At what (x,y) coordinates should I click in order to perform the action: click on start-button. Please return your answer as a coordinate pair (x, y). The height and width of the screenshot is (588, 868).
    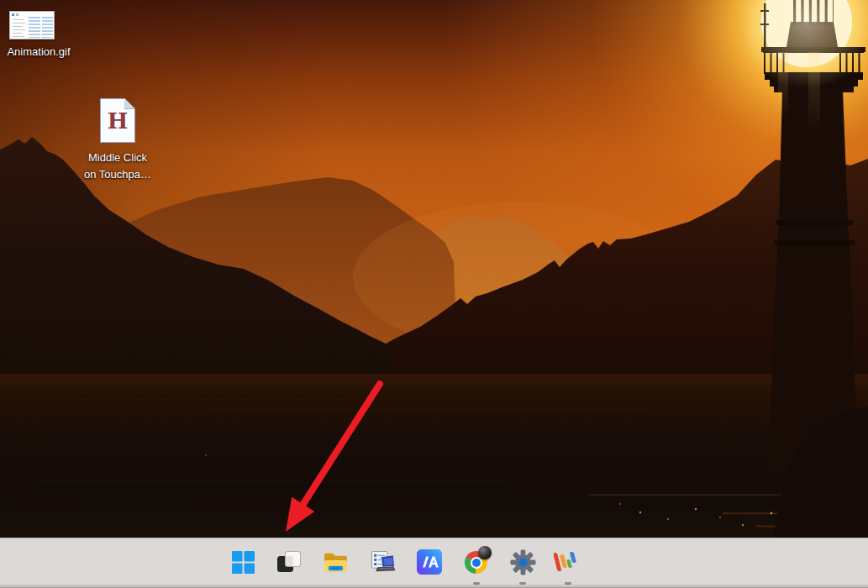
    Looking at the image, I should click on (243, 562).